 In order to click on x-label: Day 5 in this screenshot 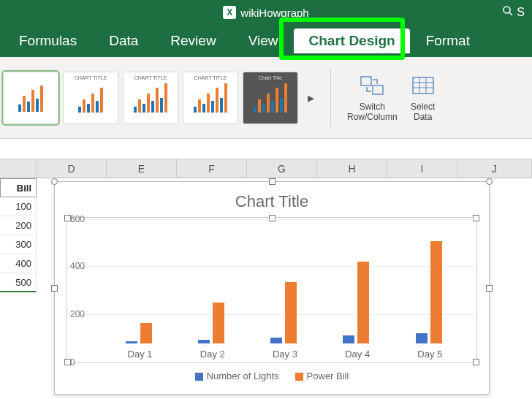, I will do `click(430, 354)`.